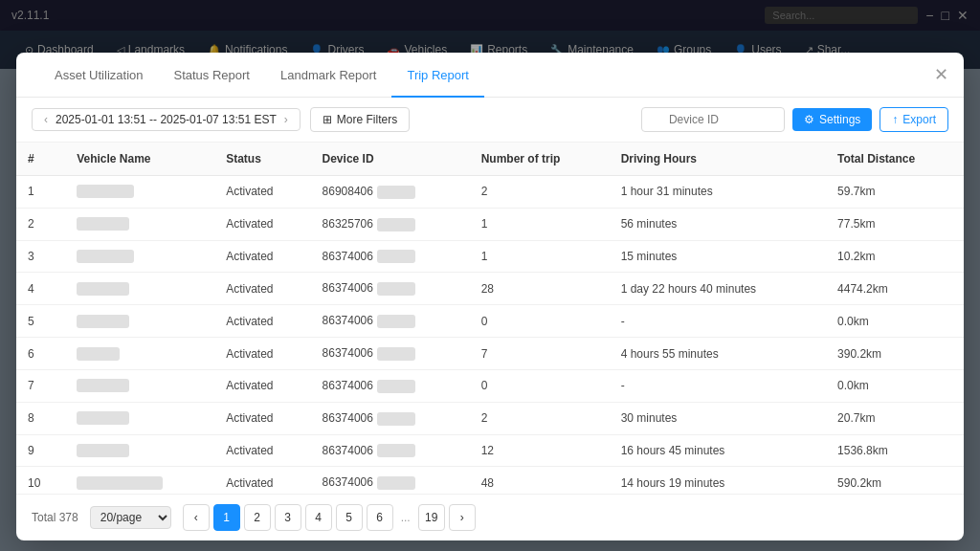  I want to click on row-distance: 77.5km, so click(895, 224).